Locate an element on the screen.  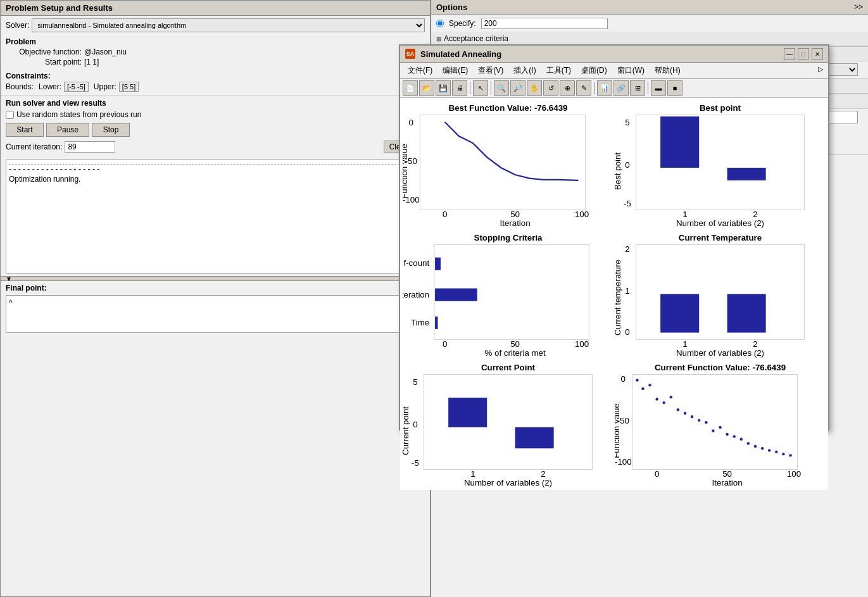
start-button: Start is located at coordinates (25, 130).